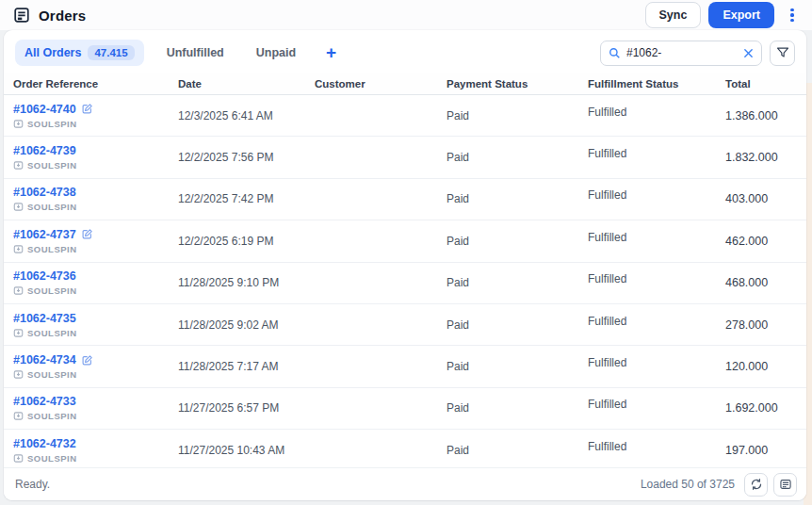 The image size is (812, 505). Describe the element at coordinates (405, 116) in the screenshot. I see `table-row: #1062-4740 SOULSPIN 12/3/2025` at that location.